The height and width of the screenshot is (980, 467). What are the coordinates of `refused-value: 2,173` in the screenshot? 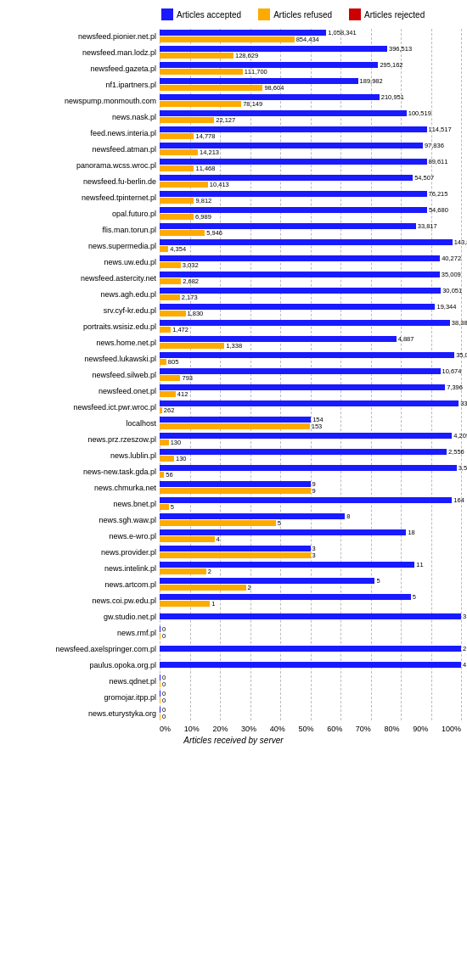 It's located at (190, 297).